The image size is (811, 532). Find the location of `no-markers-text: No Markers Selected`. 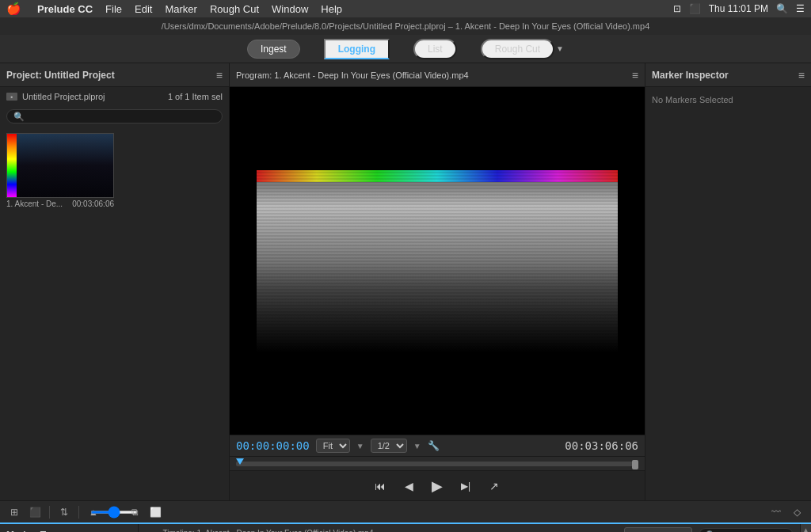

no-markers-text: No Markers Selected is located at coordinates (729, 100).